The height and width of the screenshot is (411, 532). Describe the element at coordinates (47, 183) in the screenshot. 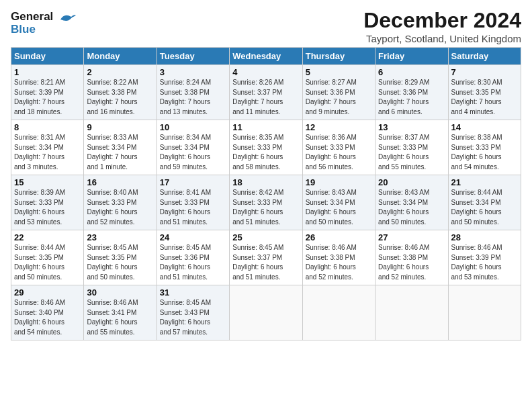

I see `day-number: 15` at that location.